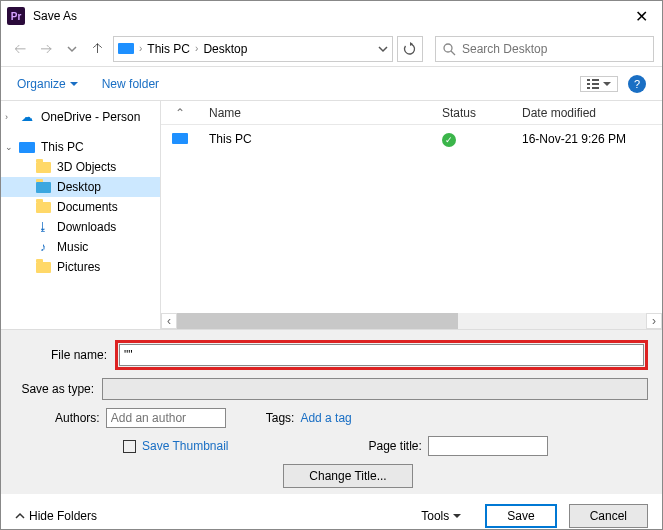 This screenshot has height=530, width=663. Describe the element at coordinates (27, 117) in the screenshot. I see `cloud-icon: ☁` at that location.